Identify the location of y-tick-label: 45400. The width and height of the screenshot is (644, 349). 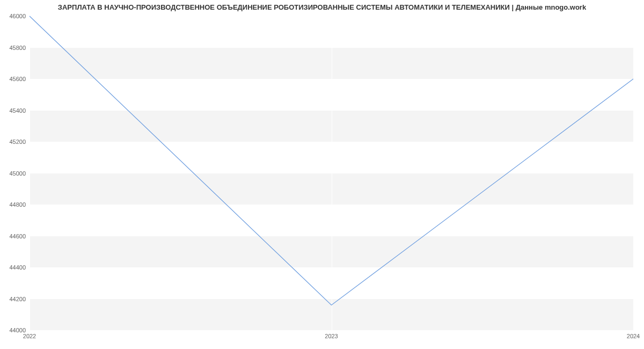
(15, 111).